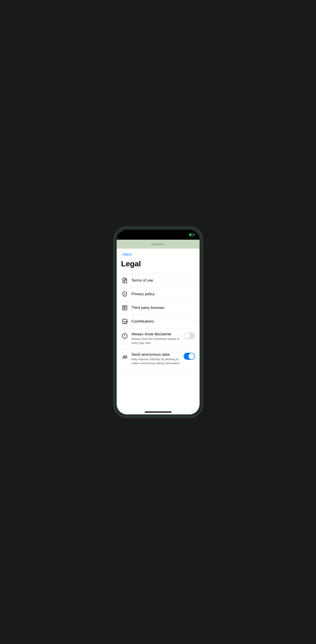 This screenshot has height=644, width=316. Describe the element at coordinates (158, 244) in the screenshot. I see `map-label: Hellevoetsluis` at that location.